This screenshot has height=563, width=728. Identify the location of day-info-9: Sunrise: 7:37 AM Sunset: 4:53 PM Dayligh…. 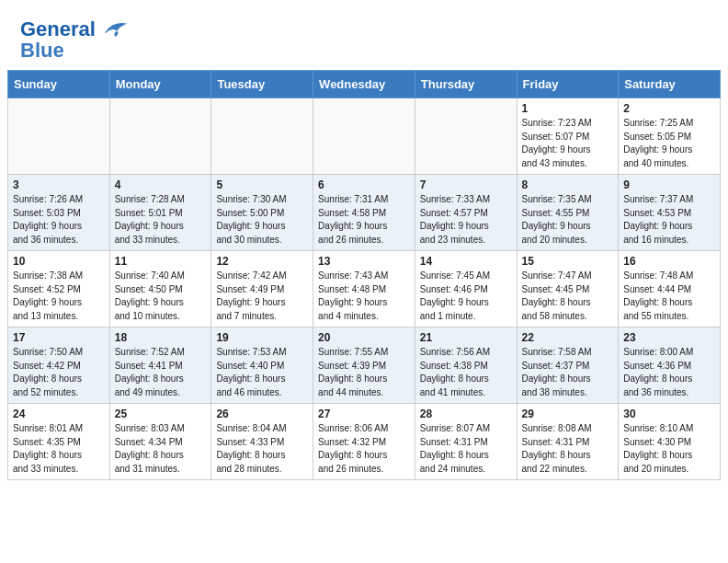
(669, 220).